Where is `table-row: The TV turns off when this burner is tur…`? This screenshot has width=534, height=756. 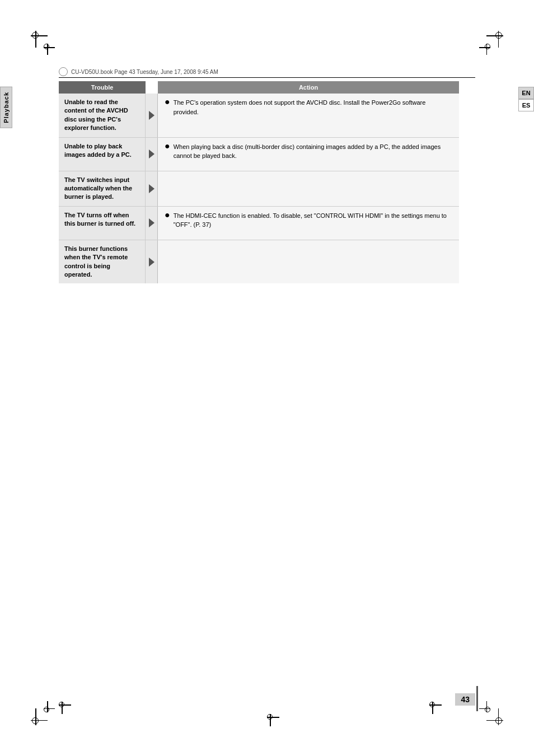
table-row: The TV turns off when this burner is tur… is located at coordinates (259, 223).